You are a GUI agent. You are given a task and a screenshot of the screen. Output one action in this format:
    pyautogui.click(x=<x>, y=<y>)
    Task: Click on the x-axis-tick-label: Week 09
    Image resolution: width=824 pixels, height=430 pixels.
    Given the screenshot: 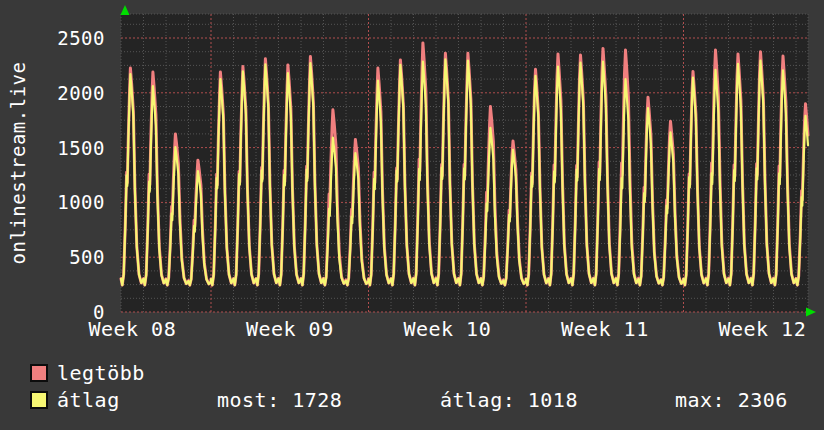 What is the action you would take?
    pyautogui.click(x=290, y=329)
    